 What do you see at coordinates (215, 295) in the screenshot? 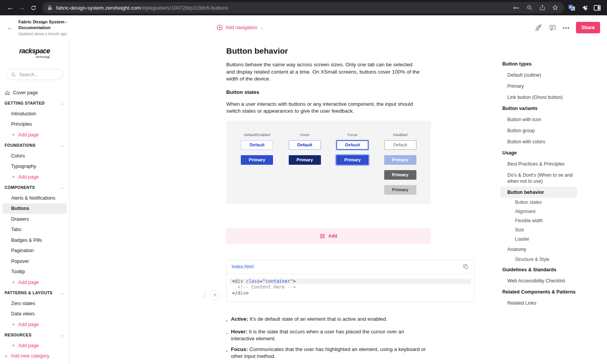
I see `insert-block-button: +` at bounding box center [215, 295].